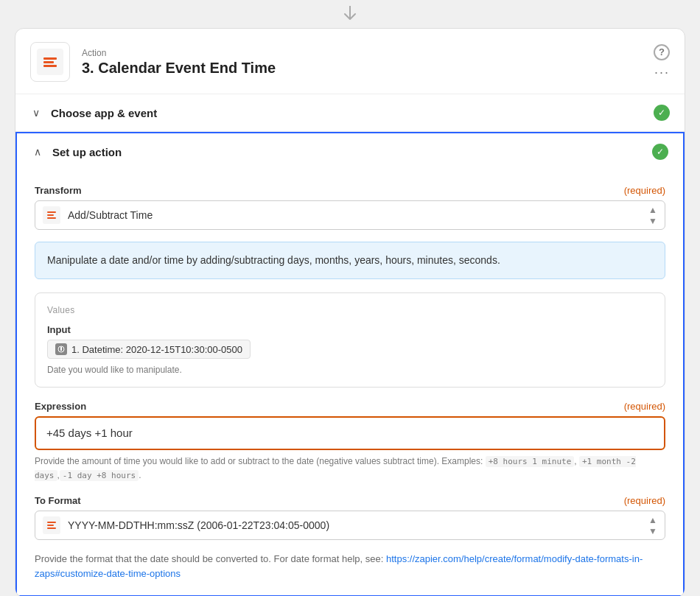 This screenshot has height=596, width=700. Describe the element at coordinates (352, 113) in the screenshot. I see `choose-app-label: Choose app & event` at that location.